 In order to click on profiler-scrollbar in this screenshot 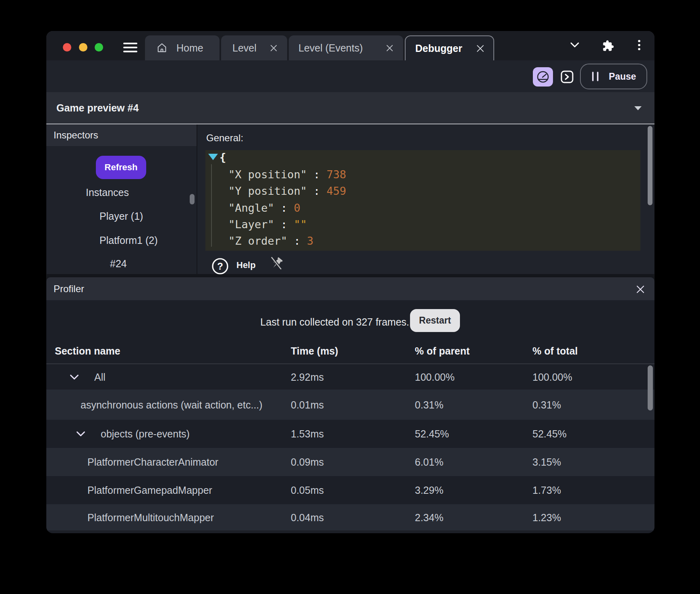, I will do `click(650, 388)`.